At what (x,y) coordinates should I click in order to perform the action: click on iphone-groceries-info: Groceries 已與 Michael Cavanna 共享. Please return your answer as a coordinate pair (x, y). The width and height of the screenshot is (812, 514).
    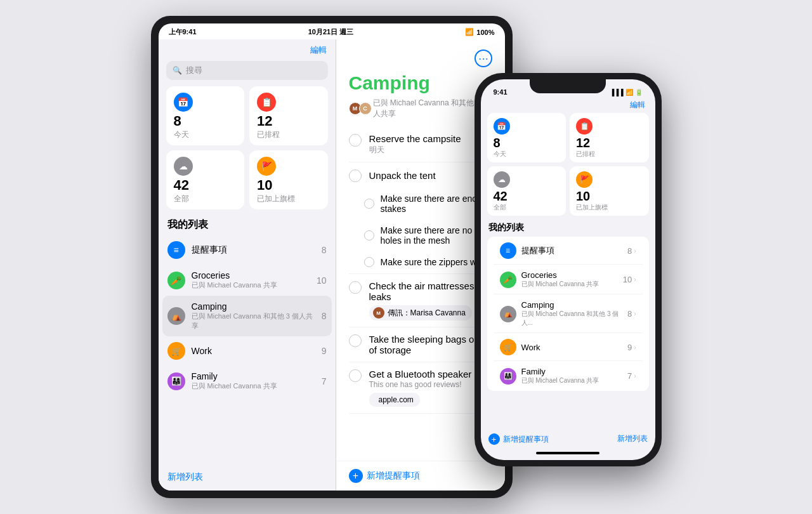
    Looking at the image, I should click on (570, 279).